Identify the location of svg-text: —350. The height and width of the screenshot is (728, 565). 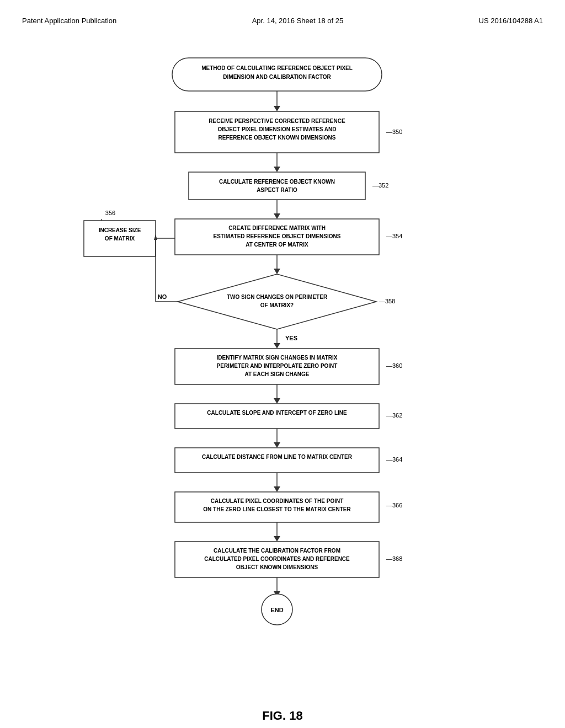
(394, 132).